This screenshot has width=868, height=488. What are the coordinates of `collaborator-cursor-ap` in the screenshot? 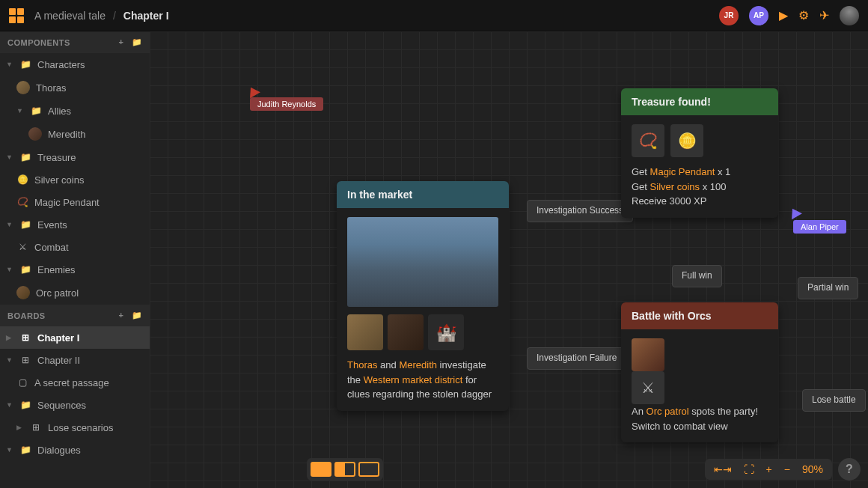 It's located at (795, 213).